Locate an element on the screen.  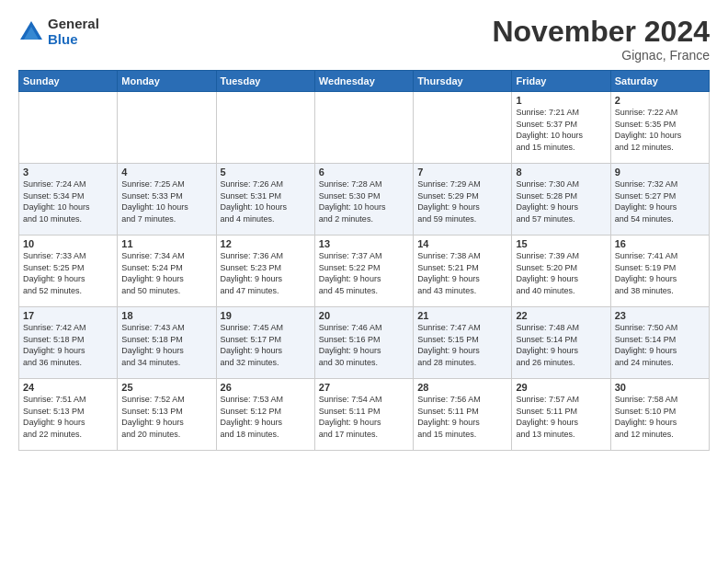
day-info: Sunrise: 7:58 AM Sunset: 5:10 PM Dayligh… is located at coordinates (660, 417).